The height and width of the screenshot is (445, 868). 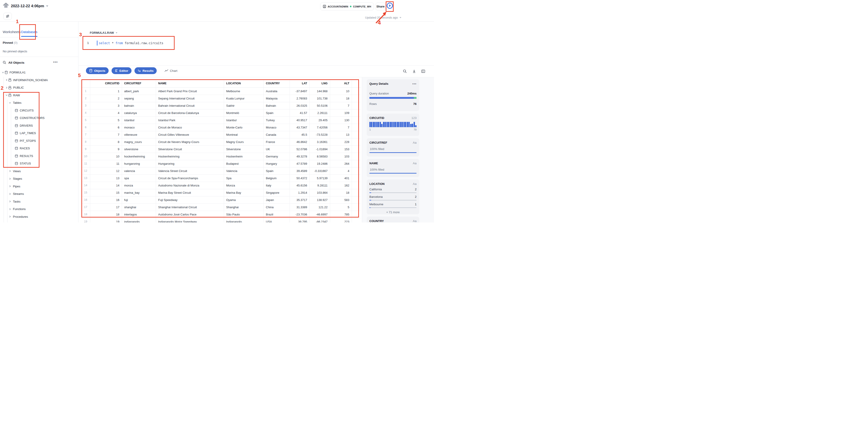 I want to click on tree-item-tasks: Tasks, so click(x=39, y=202).